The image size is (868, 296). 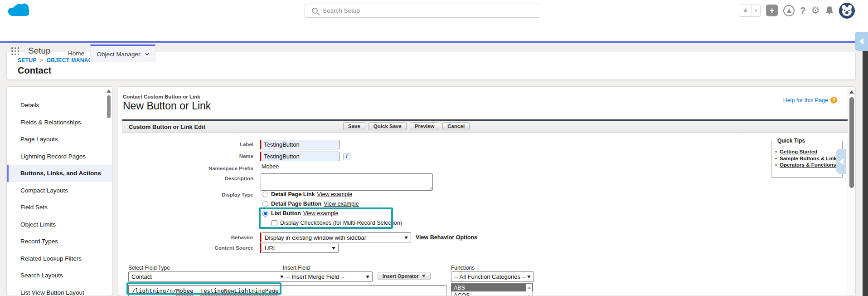 I want to click on help-for-this-page-link: Help for this Page, so click(x=806, y=100).